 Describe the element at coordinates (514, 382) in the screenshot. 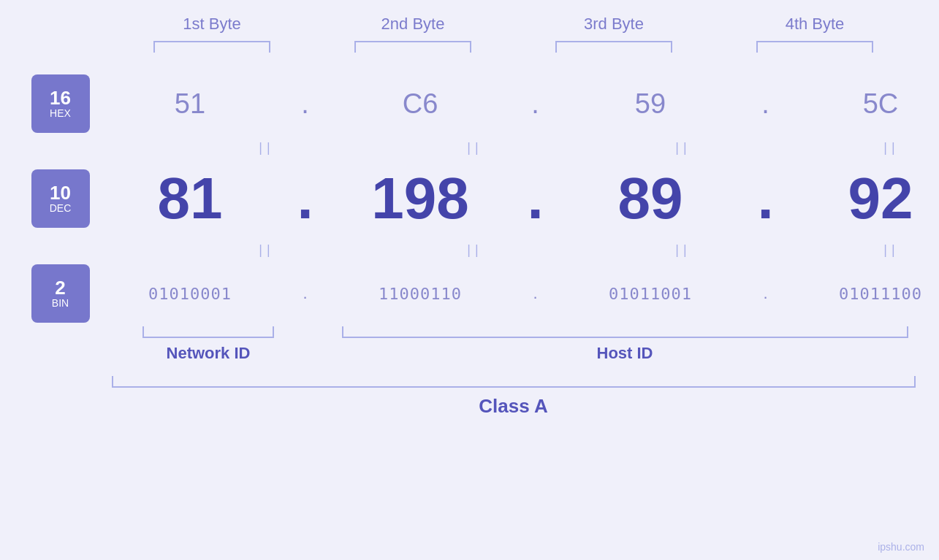

I see `class-bracket` at that location.